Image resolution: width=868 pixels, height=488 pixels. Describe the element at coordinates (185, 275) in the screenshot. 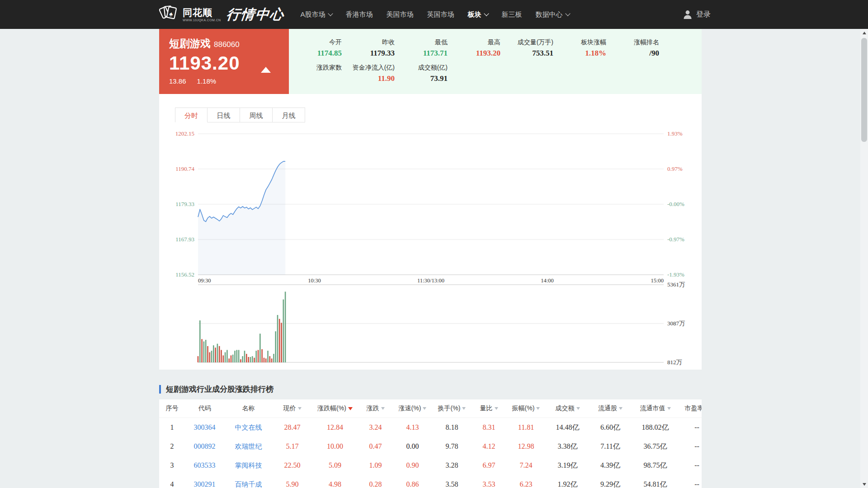

I see `price-axis-label: 1156.52` at that location.